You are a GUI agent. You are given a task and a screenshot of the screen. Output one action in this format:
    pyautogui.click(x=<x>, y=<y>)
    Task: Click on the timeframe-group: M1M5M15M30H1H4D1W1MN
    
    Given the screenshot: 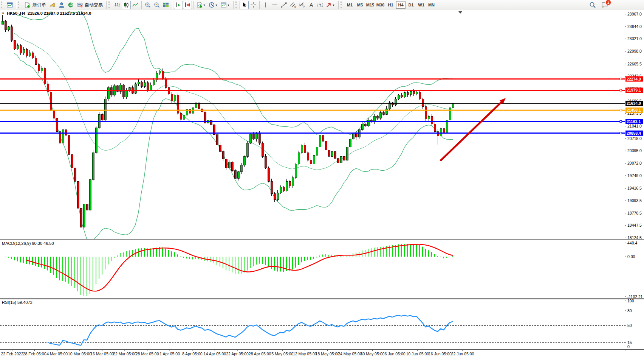 What is the action you would take?
    pyautogui.click(x=391, y=5)
    